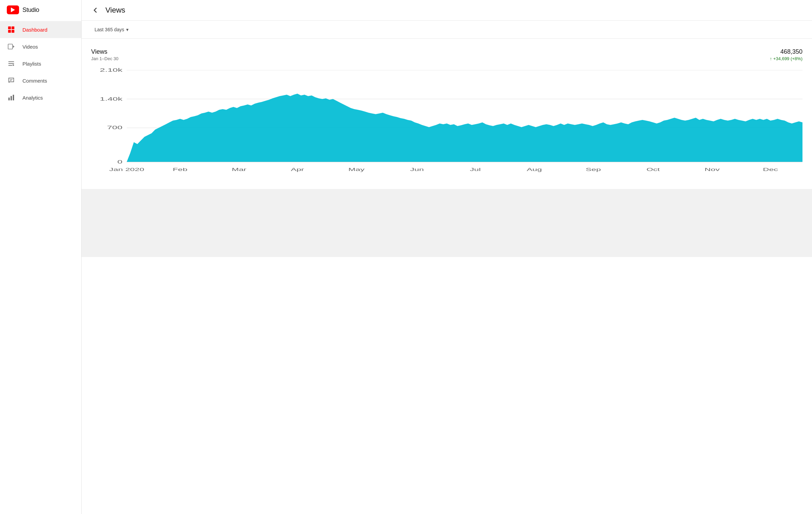 Image resolution: width=812 pixels, height=514 pixels. Describe the element at coordinates (112, 30) in the screenshot. I see `date-filter-dropdown: Last 365 days ▾` at that location.